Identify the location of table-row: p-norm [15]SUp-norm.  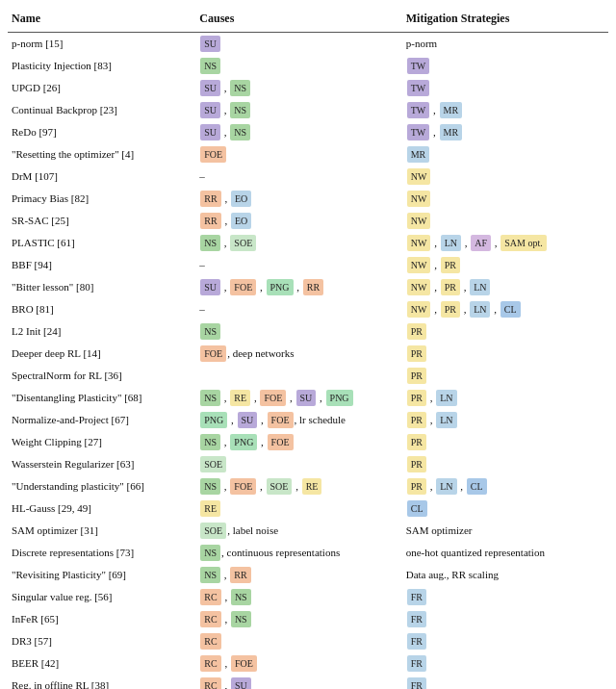
(308, 44).